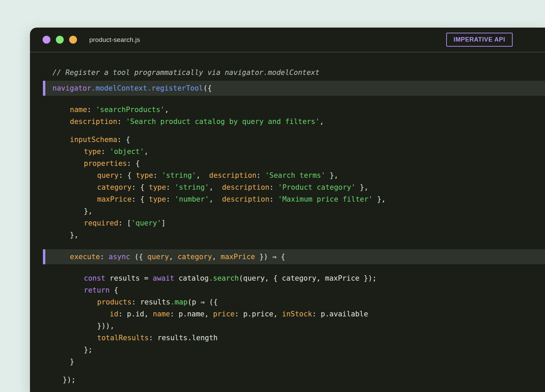  Describe the element at coordinates (164, 223) in the screenshot. I see `code-token: ]` at that location.